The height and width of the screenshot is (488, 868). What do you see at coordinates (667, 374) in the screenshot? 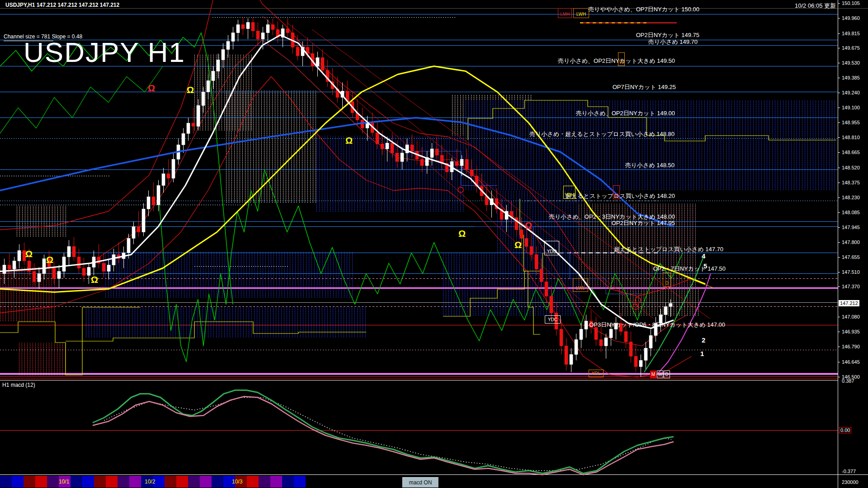
I see `marker-box-D: D` at bounding box center [667, 374].